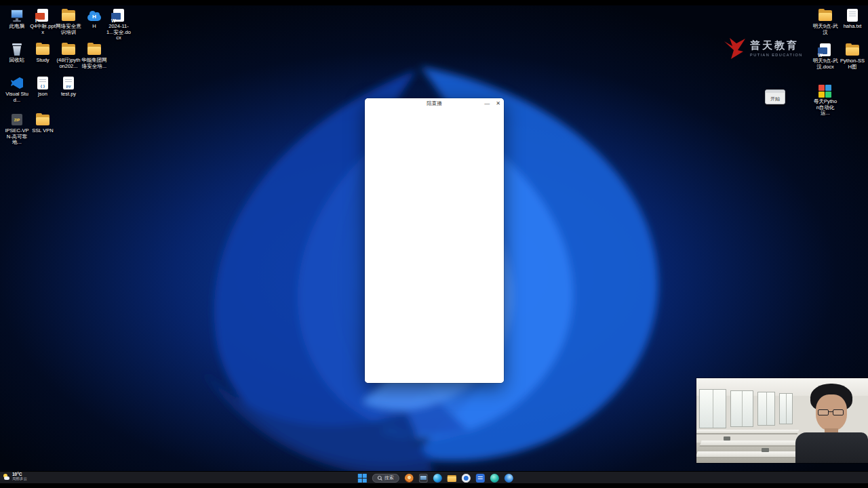 This screenshot has height=488, width=868. What do you see at coordinates (831, 447) in the screenshot?
I see `presenter-body` at bounding box center [831, 447].